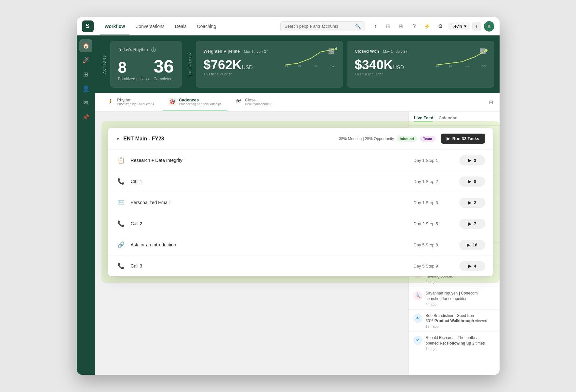 This screenshot has height=392, width=576. What do you see at coordinates (146, 49) in the screenshot?
I see `rhythm-title: Today's Rhythm i` at bounding box center [146, 49].